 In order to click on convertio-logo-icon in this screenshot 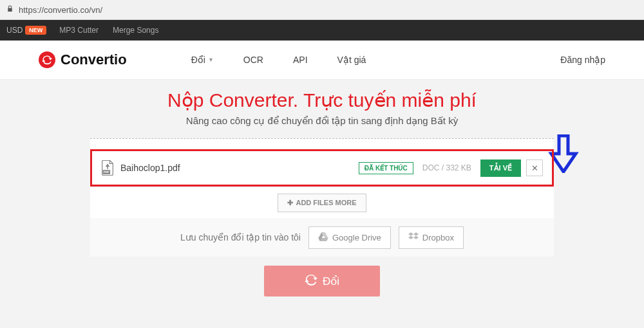, I will do `click(47, 60)`.